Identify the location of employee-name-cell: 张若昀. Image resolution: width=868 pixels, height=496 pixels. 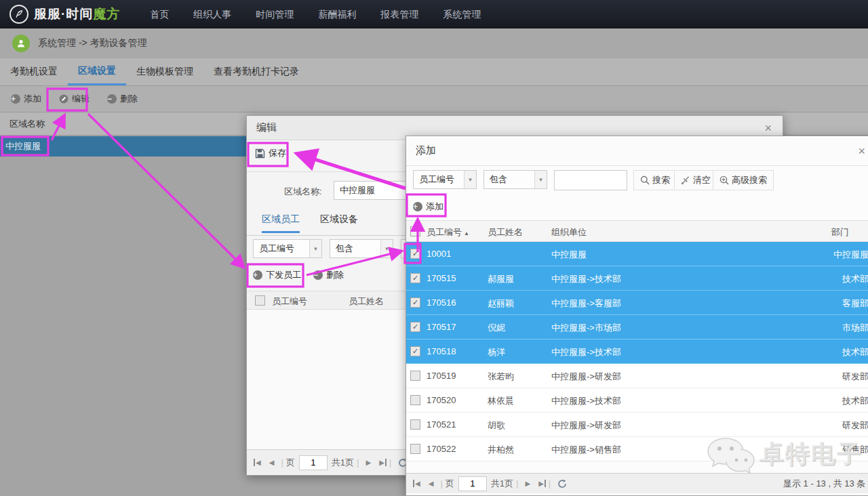
(500, 377).